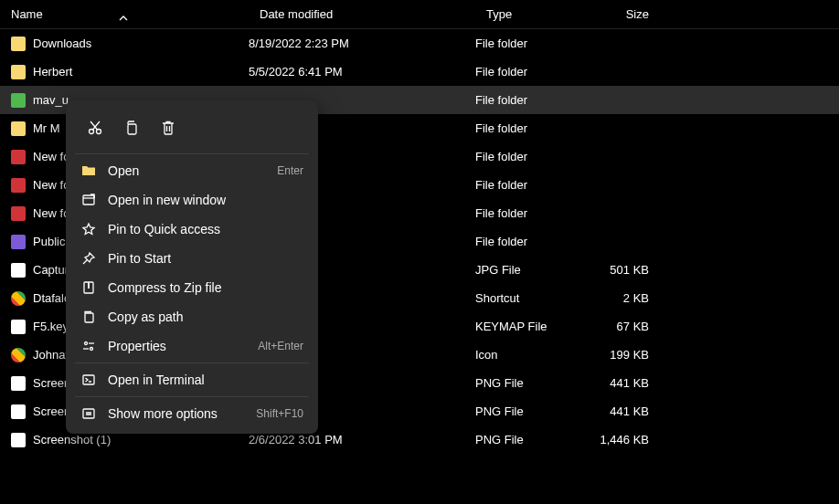  What do you see at coordinates (296, 15) in the screenshot?
I see `column-header-date-label: Date modified` at bounding box center [296, 15].